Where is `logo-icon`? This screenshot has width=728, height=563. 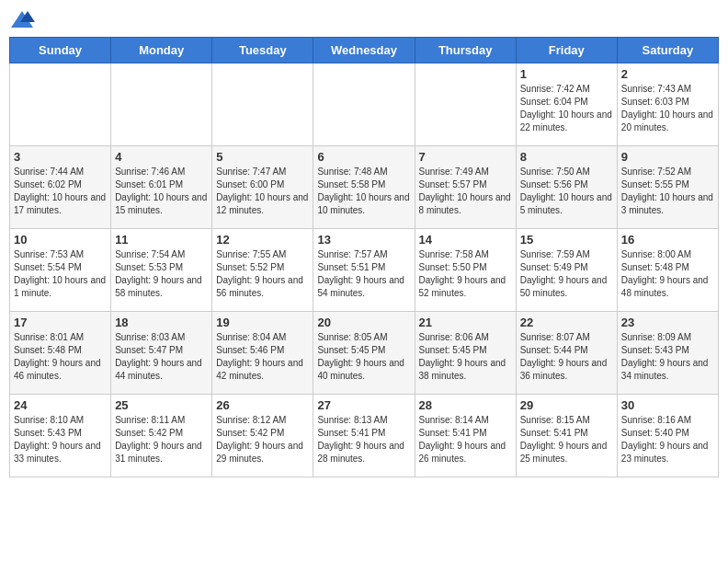 logo-icon is located at coordinates (22, 19).